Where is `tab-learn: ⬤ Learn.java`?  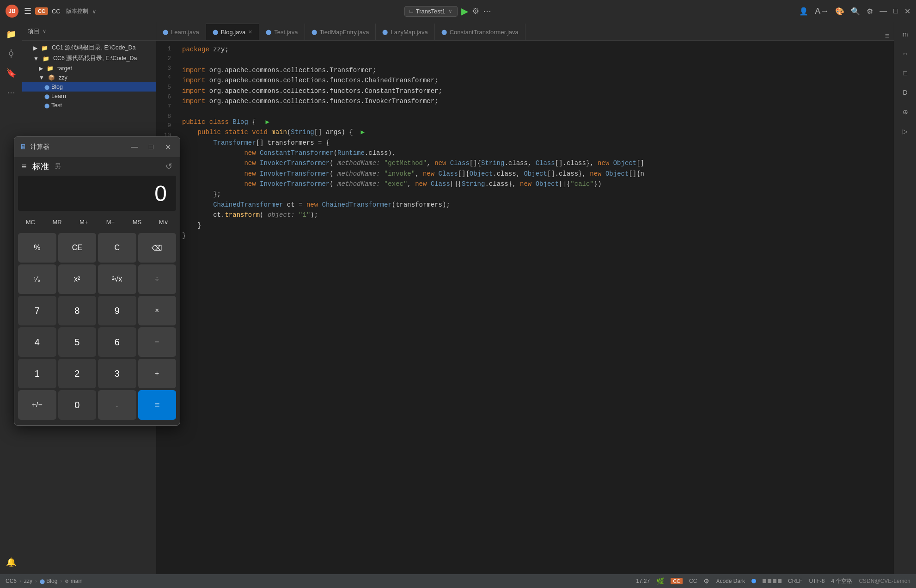 tab-learn: ⬤ Learn.java is located at coordinates (181, 32).